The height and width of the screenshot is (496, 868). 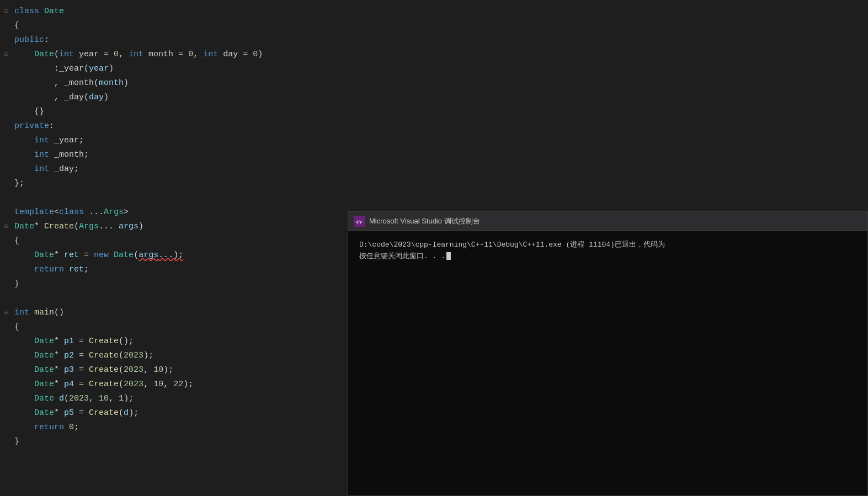 I want to click on console-path-line: D:\code\2023\cpp-learning\C++11\Debug\C+…, so click(x=608, y=245).